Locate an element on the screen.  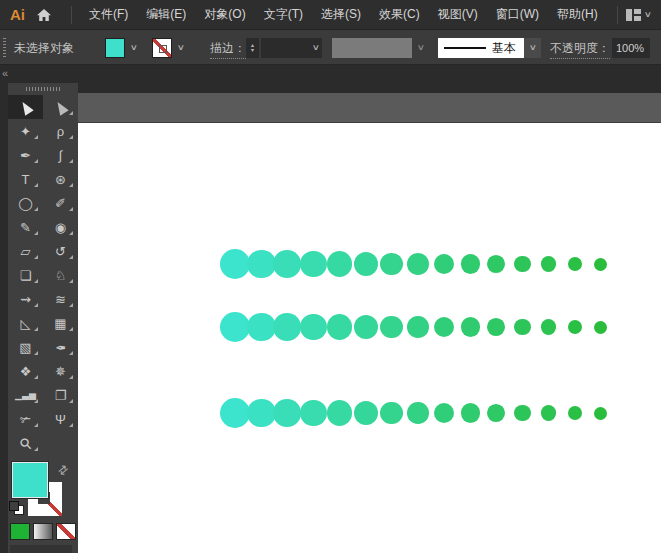
home-icon is located at coordinates (44, 15).